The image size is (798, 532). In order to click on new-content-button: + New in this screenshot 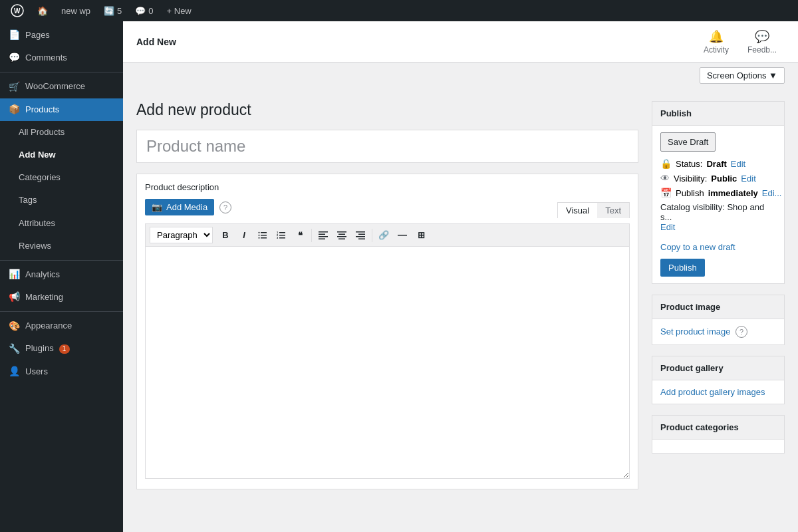, I will do `click(180, 11)`.